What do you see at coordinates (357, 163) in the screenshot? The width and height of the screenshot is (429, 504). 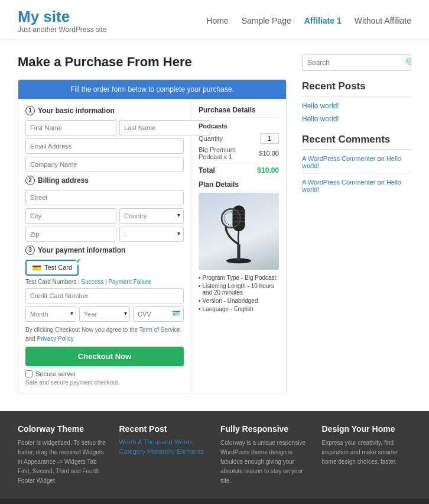 I see `recent-comments-section: Recent Comments A WordPress Commenter on…` at bounding box center [357, 163].